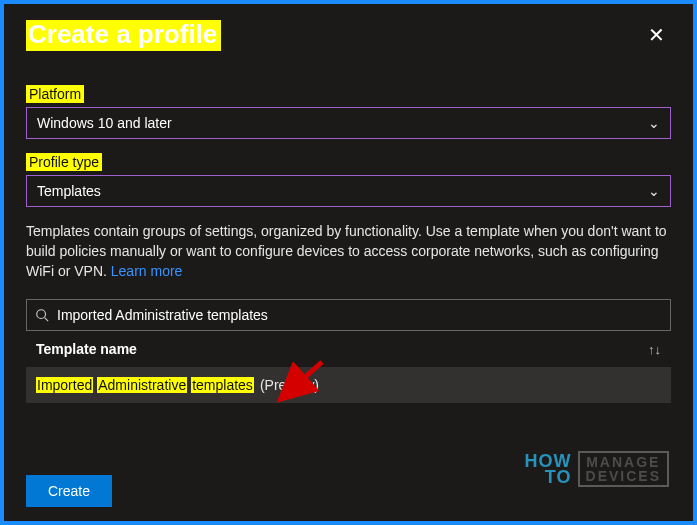  I want to click on profile-type-label: Profile type, so click(64, 162).